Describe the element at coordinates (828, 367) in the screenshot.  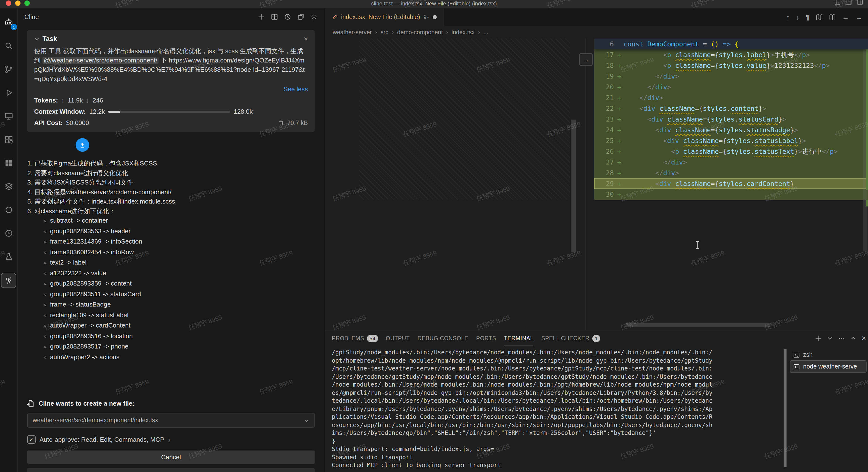
I see `terminal-list-item: node weather-serve` at that location.